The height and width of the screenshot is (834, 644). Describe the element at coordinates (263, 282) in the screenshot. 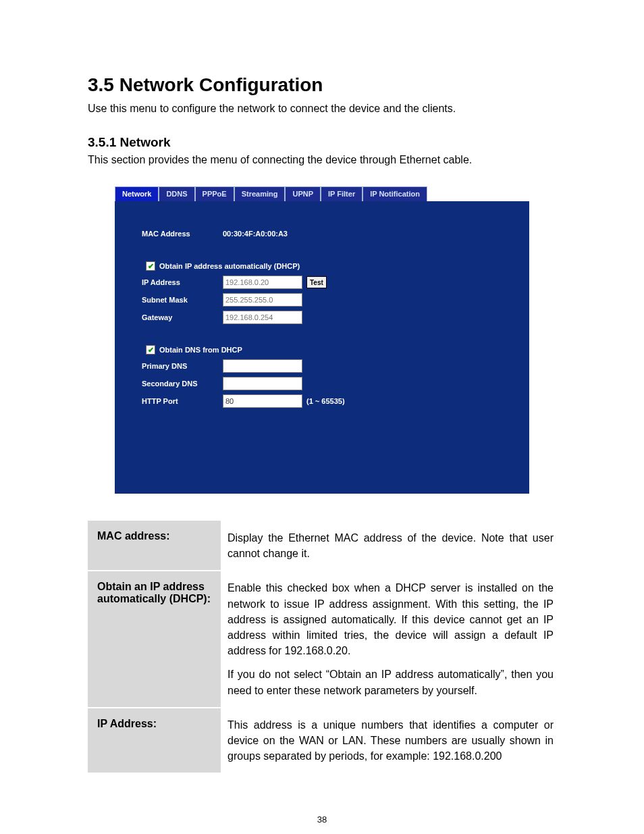

I see `ip-address-input` at that location.